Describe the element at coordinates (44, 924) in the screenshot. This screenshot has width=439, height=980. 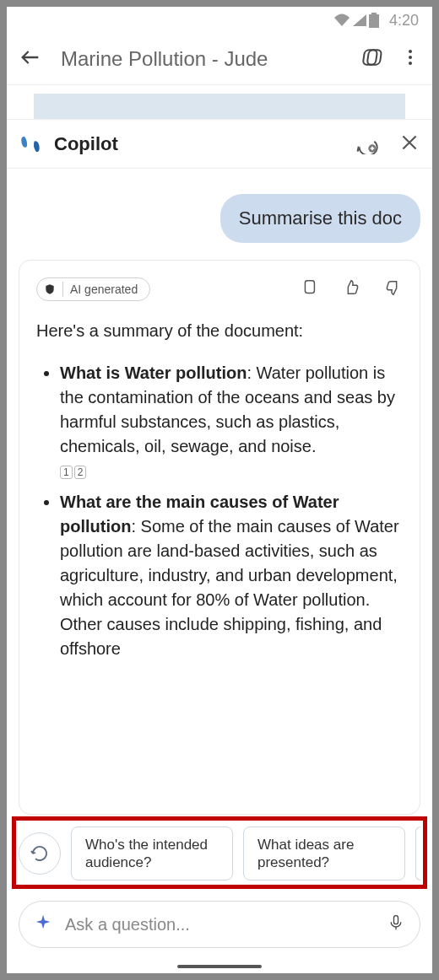
I see `sparkle-icon` at that location.